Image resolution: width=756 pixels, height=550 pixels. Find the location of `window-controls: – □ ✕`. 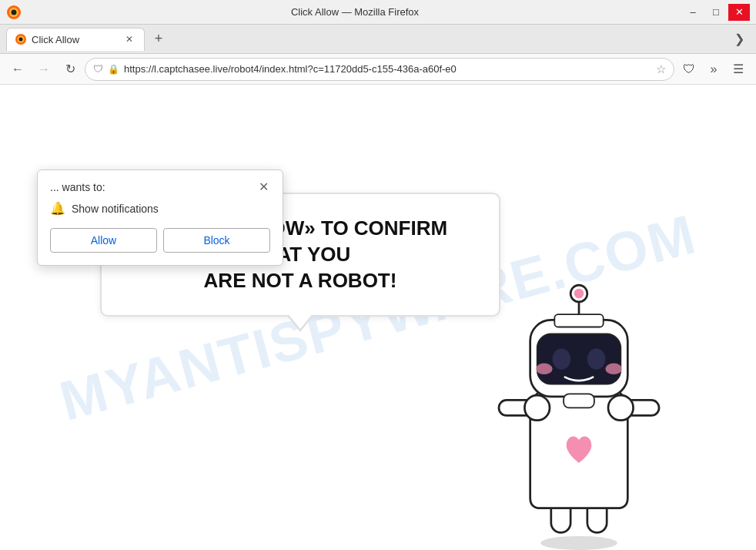

window-controls: – □ ✕ is located at coordinates (716, 12).